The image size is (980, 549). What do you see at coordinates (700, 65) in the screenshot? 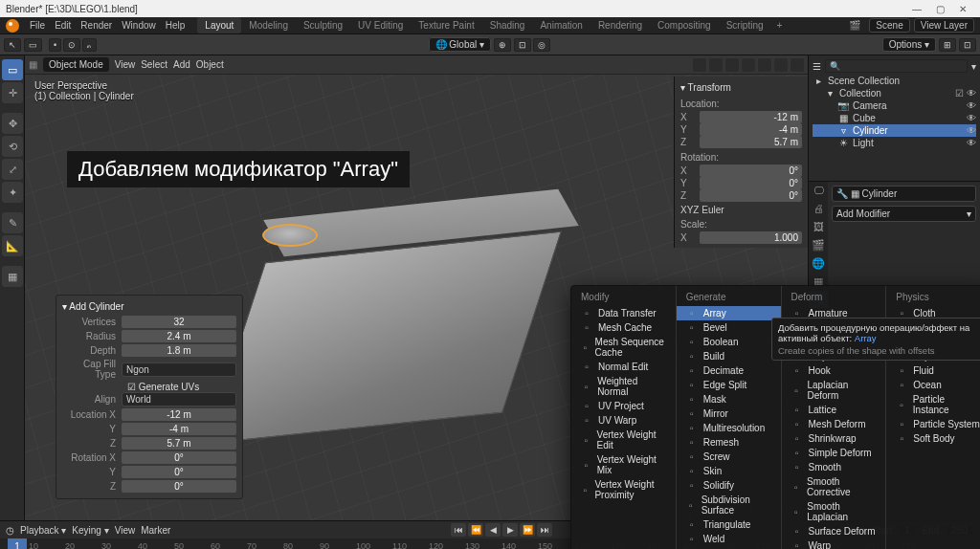
I see `show-gizmo-icon` at bounding box center [700, 65].